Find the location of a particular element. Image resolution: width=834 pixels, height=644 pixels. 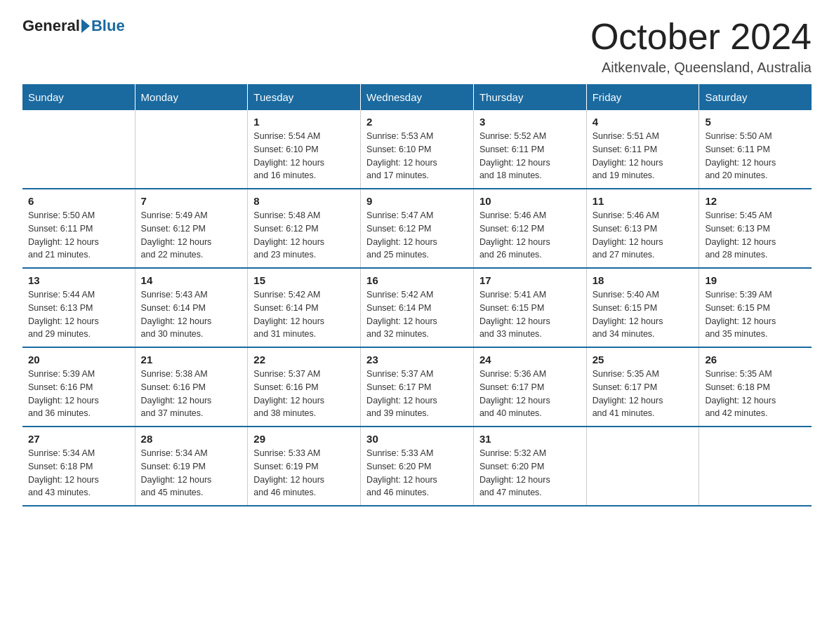

day-info: Sunrise: 5:46 AMSunset: 6:12 PMDaylight:… is located at coordinates (530, 236).